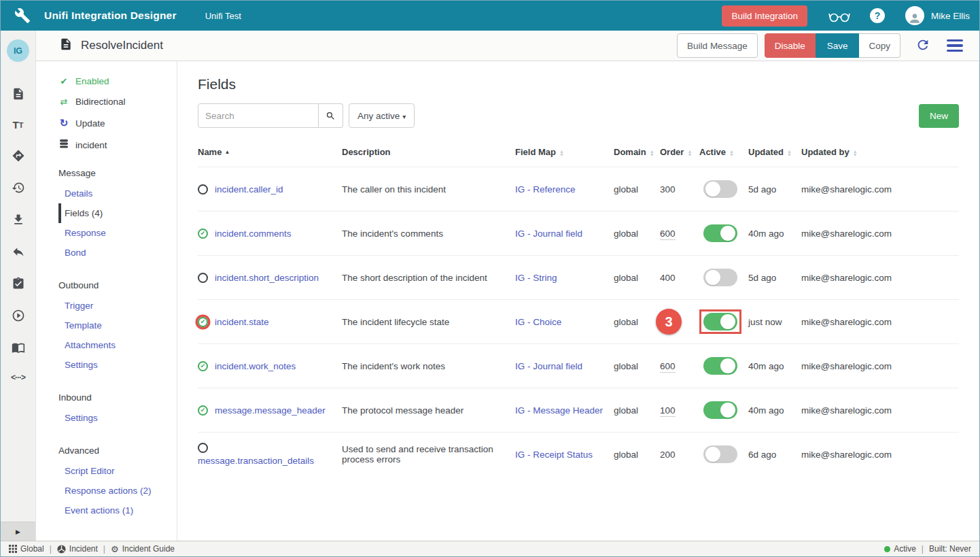 Image resolution: width=980 pixels, height=557 pixels. Describe the element at coordinates (718, 46) in the screenshot. I see `build-message-button: Build Message` at that location.